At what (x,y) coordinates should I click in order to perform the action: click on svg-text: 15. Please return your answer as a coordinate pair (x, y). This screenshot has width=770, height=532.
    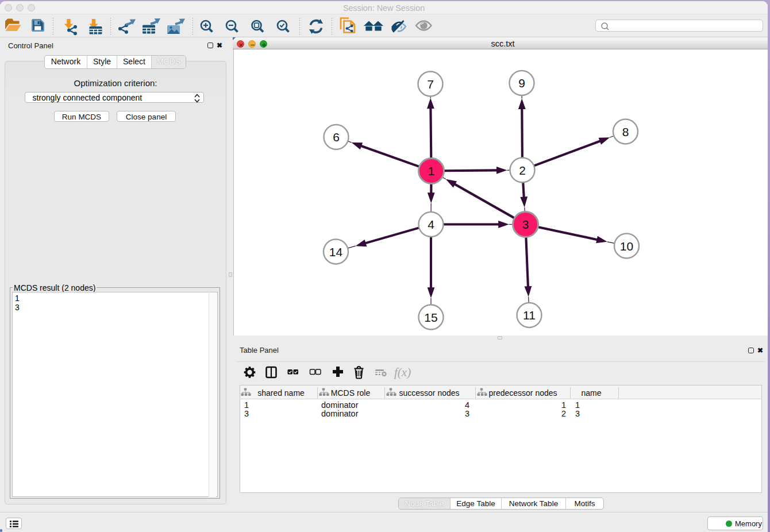
    Looking at the image, I should click on (431, 317).